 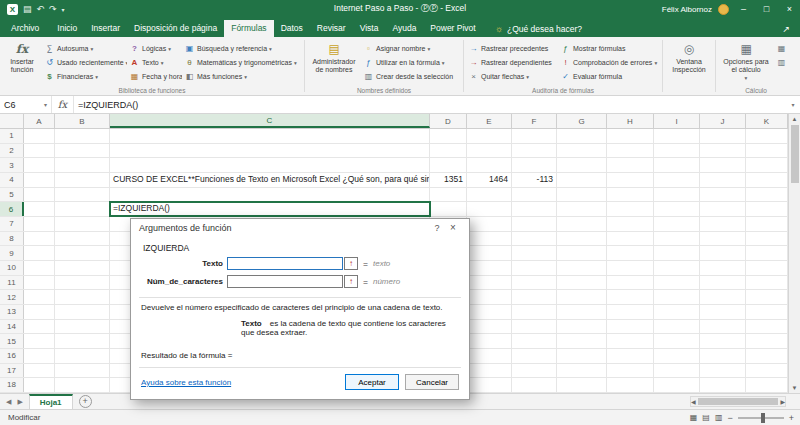 I want to click on row-header-2: 2, so click(x=12, y=151).